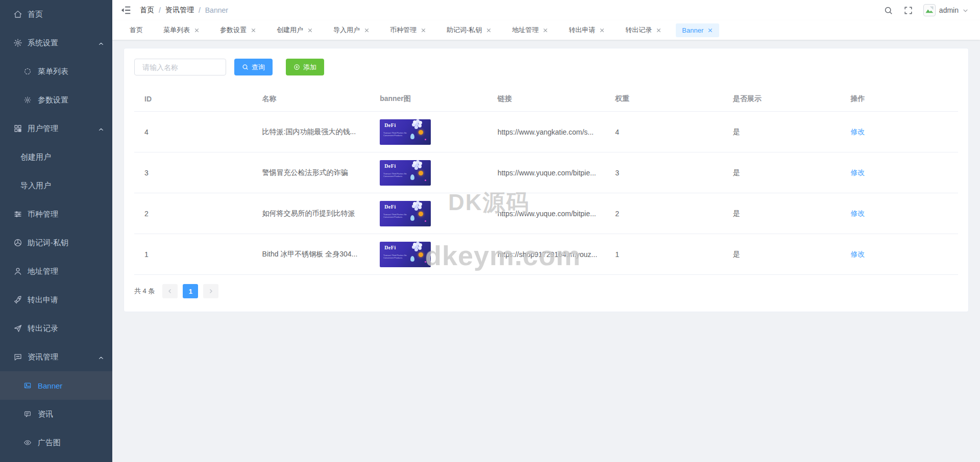 This screenshot has width=980, height=462. I want to click on topbar: 首页/资讯管理/Banner, so click(546, 10).